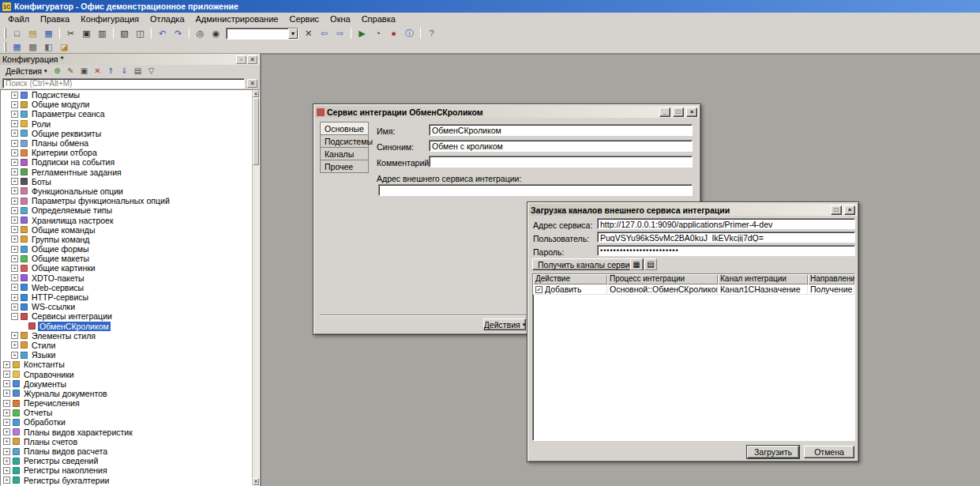  What do you see at coordinates (126, 394) in the screenshot?
I see `tree-item: +Журналы документов` at bounding box center [126, 394].